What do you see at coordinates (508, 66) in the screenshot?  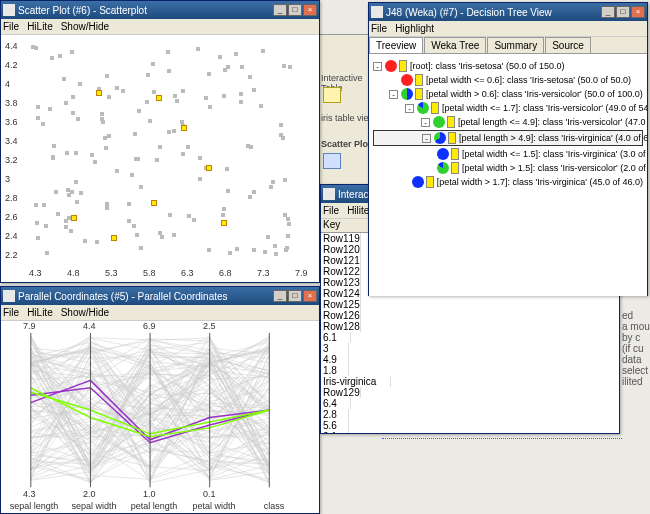 I see `tree-node: -[root]: class 'Iris-setosa' (50.0 of 15…` at bounding box center [508, 66].